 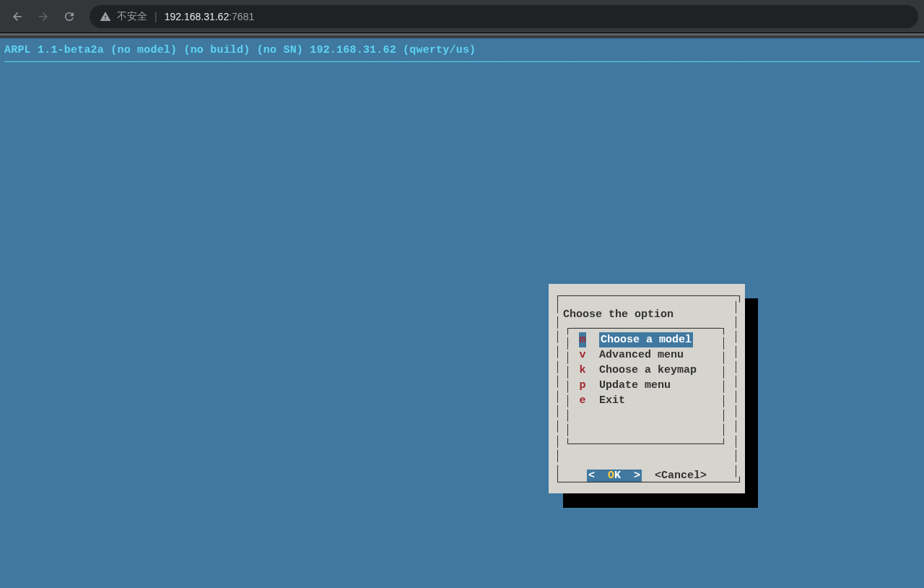 What do you see at coordinates (647, 315) in the screenshot?
I see `dialog-title: Choose the option` at bounding box center [647, 315].